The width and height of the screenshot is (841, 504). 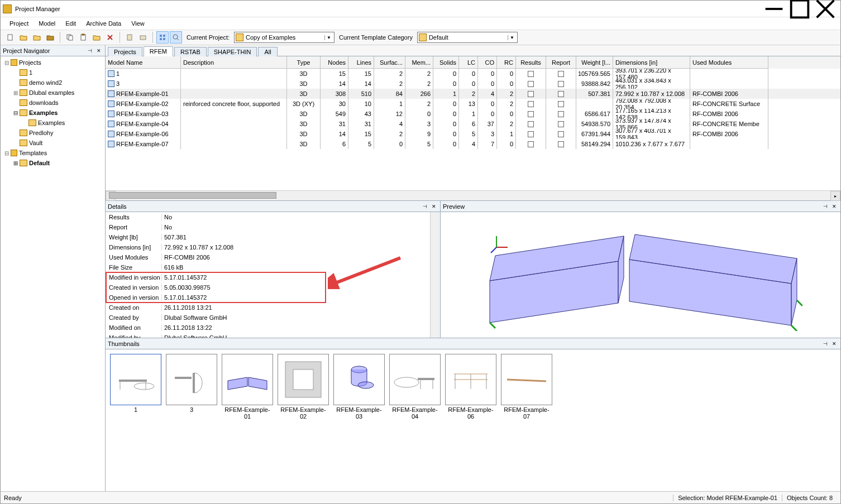 What do you see at coordinates (527, 387) in the screenshot?
I see `thumbnail-item: RFEM-Example-07` at bounding box center [527, 387].